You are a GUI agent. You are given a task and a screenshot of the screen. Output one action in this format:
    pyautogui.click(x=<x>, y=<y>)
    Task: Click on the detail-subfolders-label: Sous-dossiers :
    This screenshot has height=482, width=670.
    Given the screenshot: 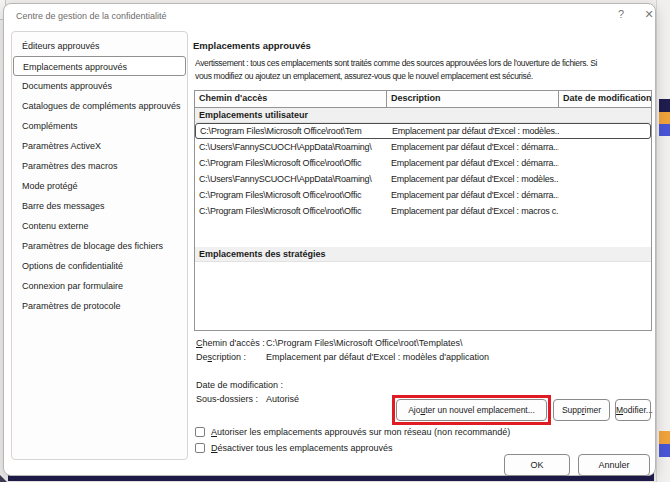 What is the action you would take?
    pyautogui.click(x=231, y=399)
    